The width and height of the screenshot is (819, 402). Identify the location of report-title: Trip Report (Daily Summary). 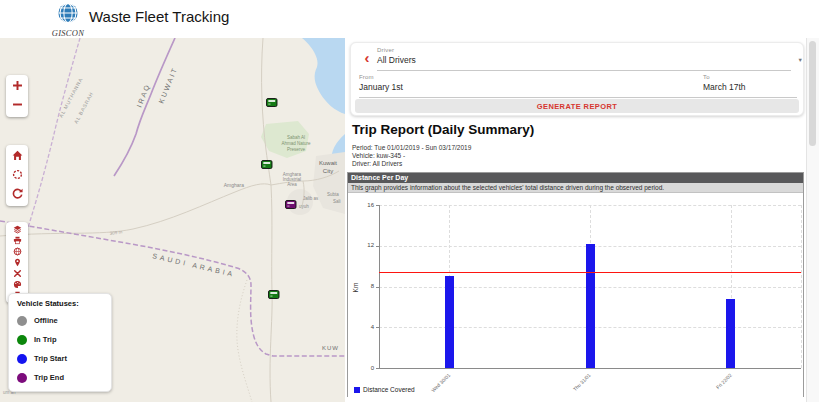
(443, 130).